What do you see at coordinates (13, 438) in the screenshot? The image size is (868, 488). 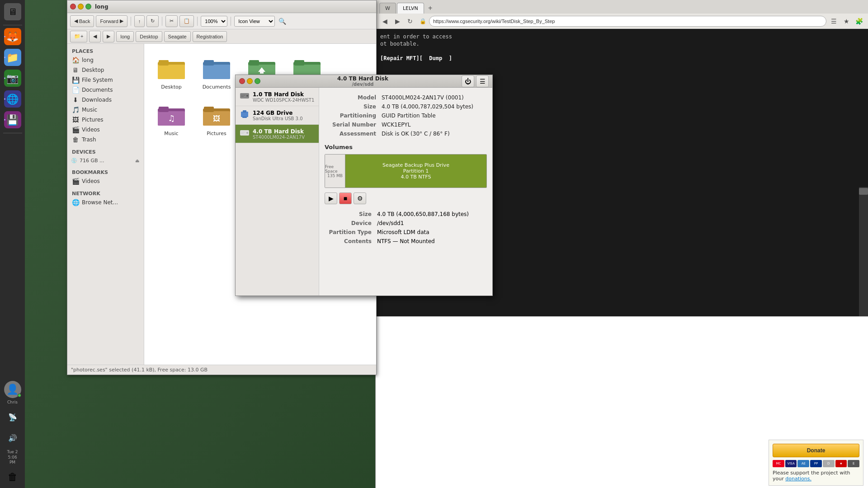 I see `taskbar-volume-icon: 🔊` at bounding box center [13, 438].